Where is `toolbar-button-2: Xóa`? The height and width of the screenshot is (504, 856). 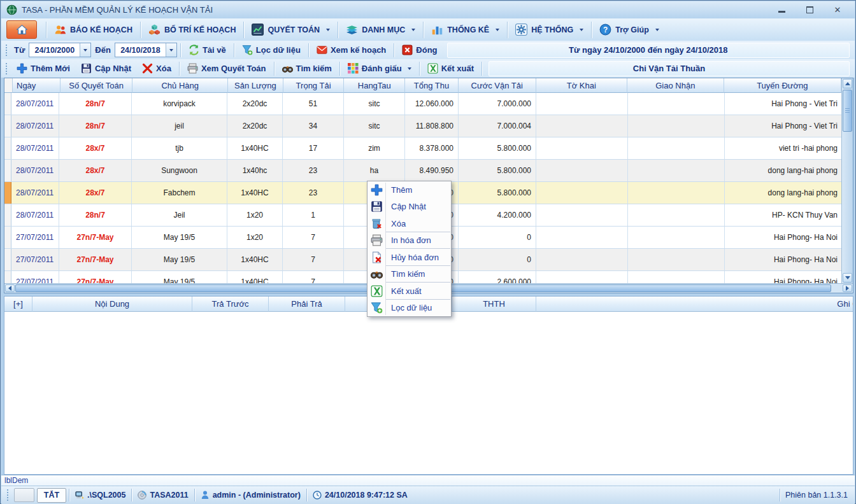 toolbar-button-2: Xóa is located at coordinates (157, 69).